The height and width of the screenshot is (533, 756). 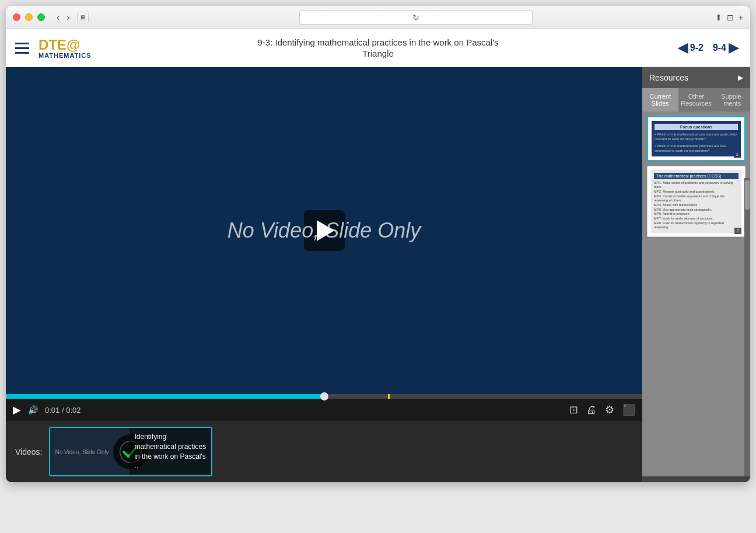 I want to click on thumb-title-overlay: Identifying mathematical practices in th…, so click(x=170, y=452).